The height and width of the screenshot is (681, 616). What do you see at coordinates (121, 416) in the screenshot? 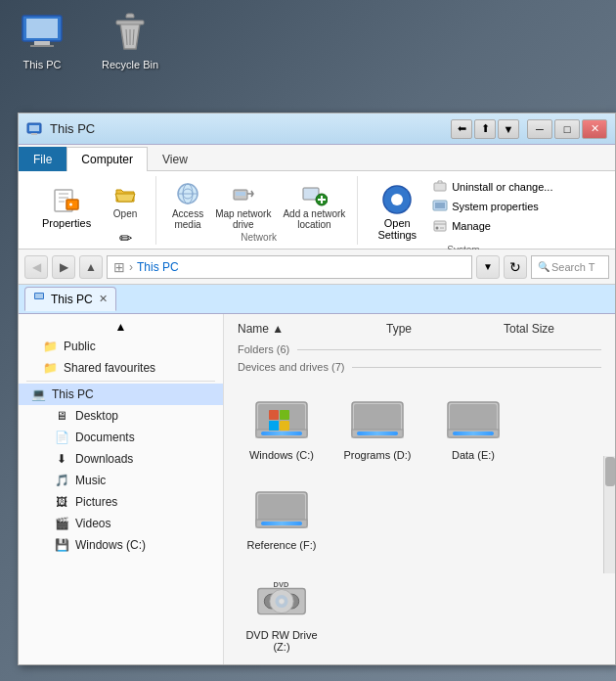
I see `sidebar-item-desktop: 🖥 Desktop` at bounding box center [121, 416].